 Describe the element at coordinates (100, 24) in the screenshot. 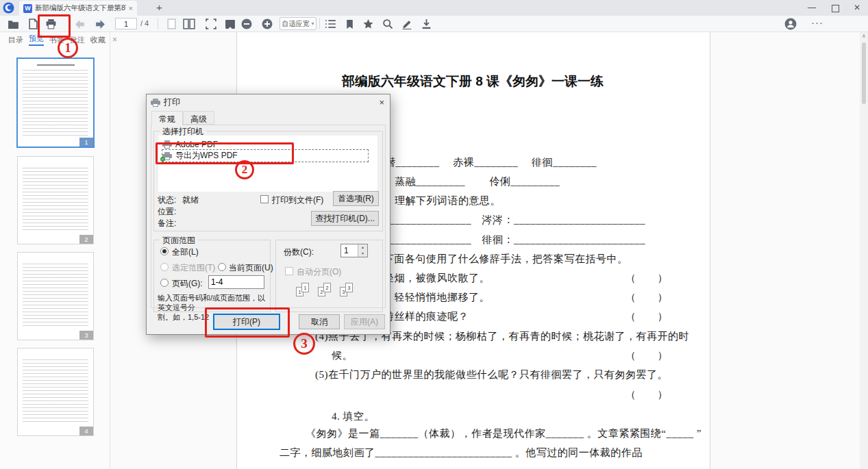

I see `page-forward-button` at that location.